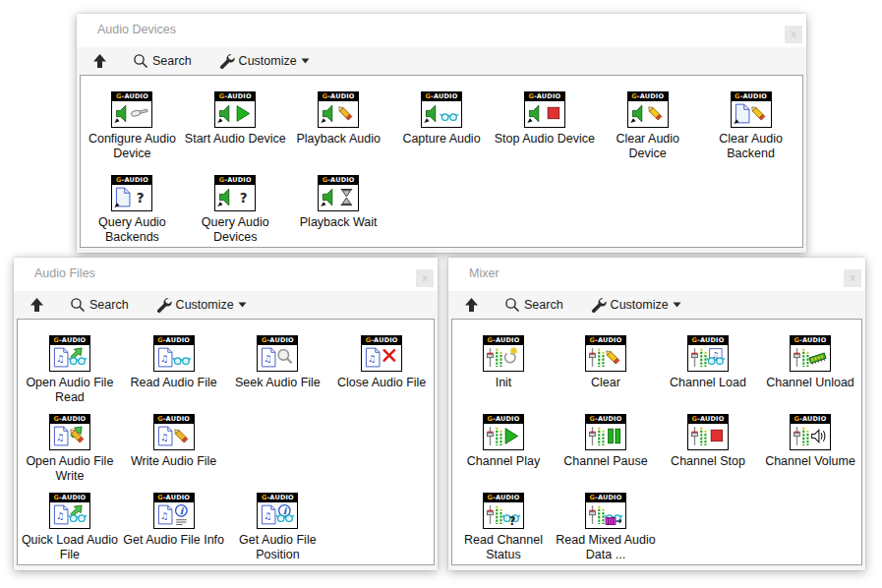 Image resolution: width=882 pixels, height=588 pixels. Describe the element at coordinates (382, 363) in the screenshot. I see `palette-item-close-audio-file: G-AUDIO♫Close Audio File` at that location.